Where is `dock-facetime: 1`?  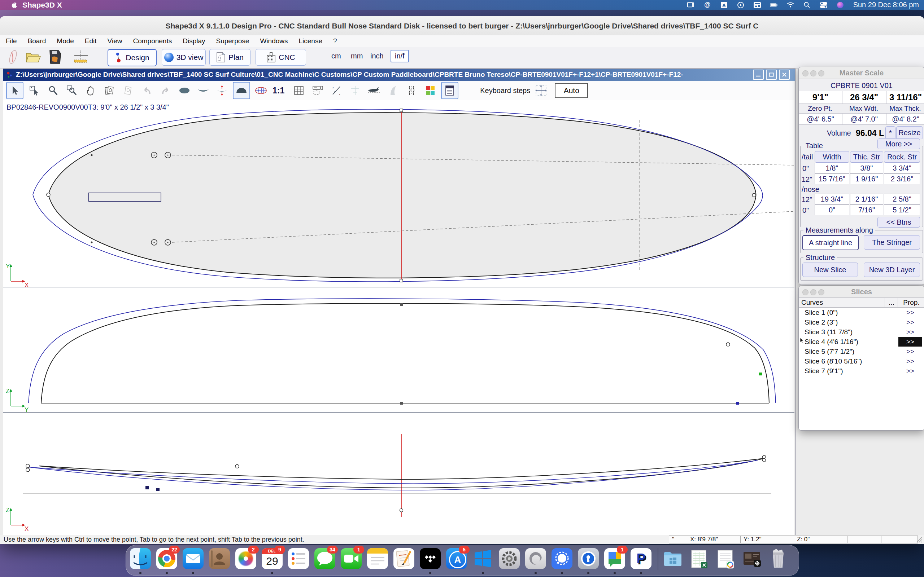 dock-facetime: 1 is located at coordinates (351, 559).